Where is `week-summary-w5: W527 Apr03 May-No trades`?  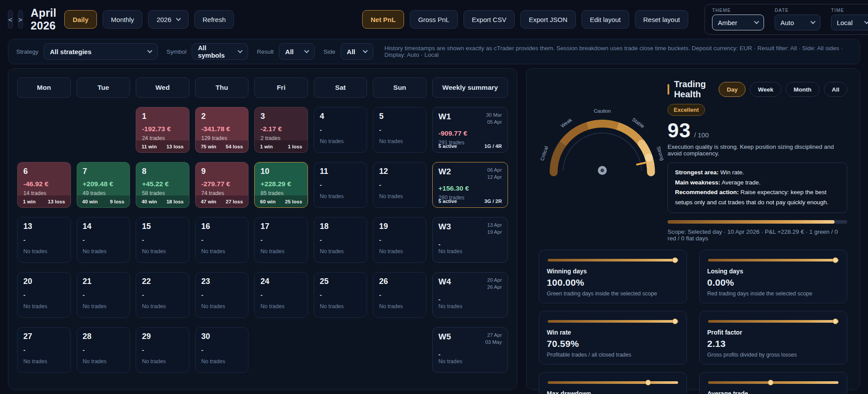
week-summary-w5: W527 Apr03 May-No trades is located at coordinates (470, 350).